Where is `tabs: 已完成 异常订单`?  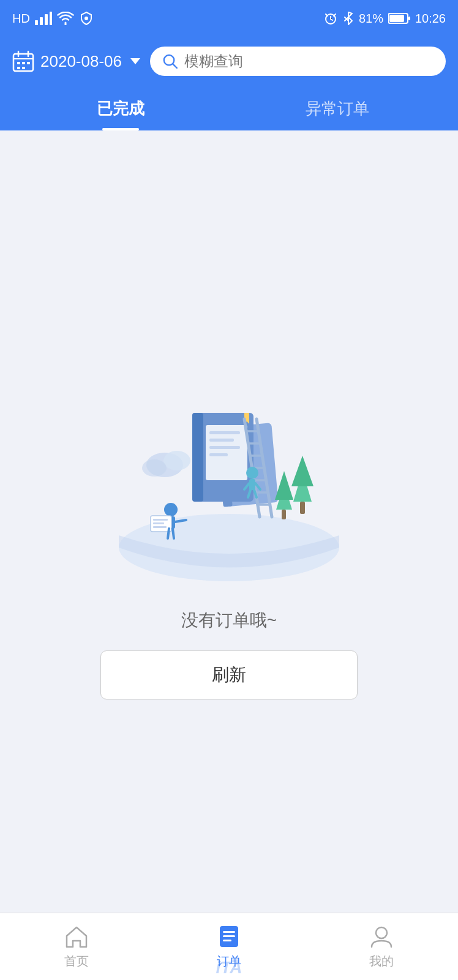 tabs: 已完成 异常订单 is located at coordinates (229, 109).